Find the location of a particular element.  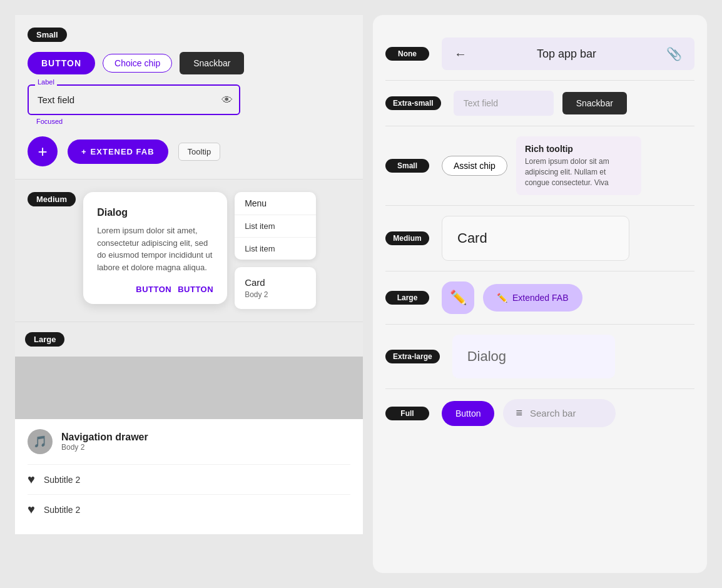

dialog-btn1: BUTTON is located at coordinates (154, 289).